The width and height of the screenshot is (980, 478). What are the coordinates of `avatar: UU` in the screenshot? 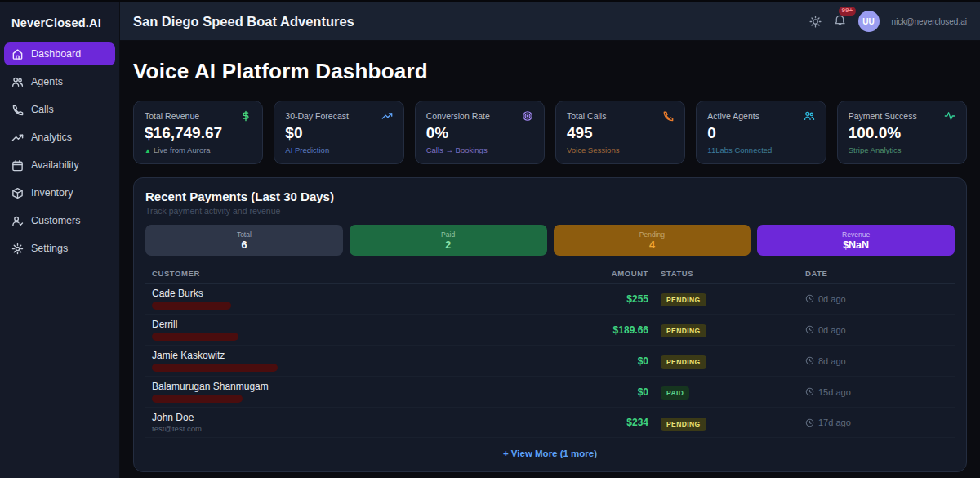 It's located at (869, 21).